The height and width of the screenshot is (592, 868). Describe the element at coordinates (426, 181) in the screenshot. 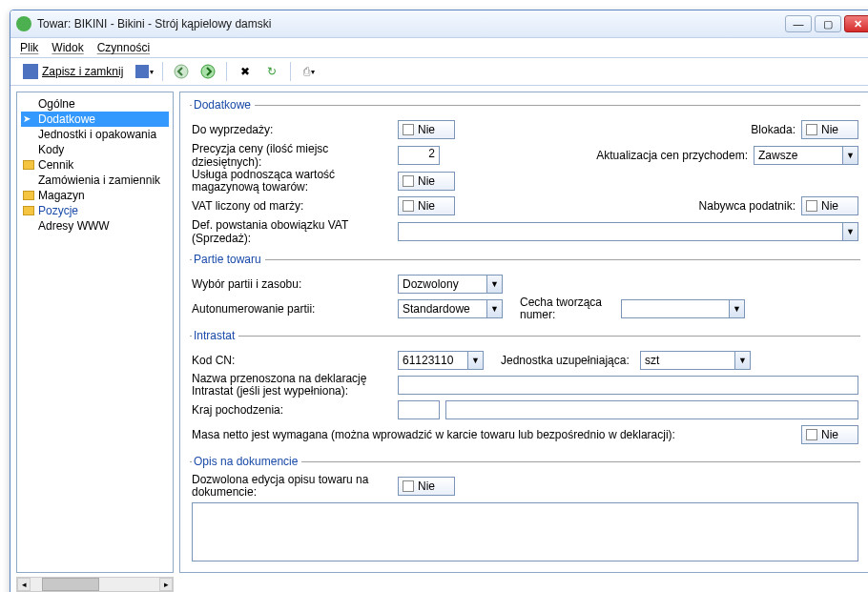

I see `usluga-toggle: Nie` at that location.